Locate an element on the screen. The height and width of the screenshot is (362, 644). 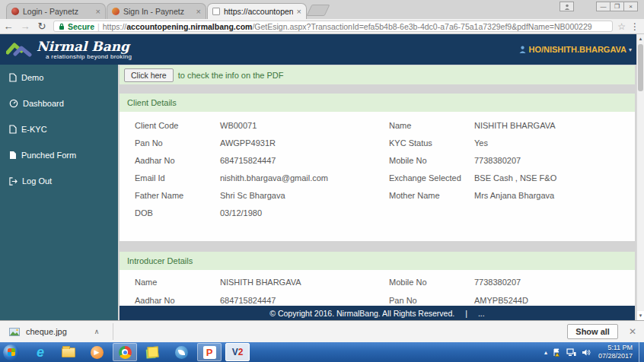
field-label: Mobile No is located at coordinates (432, 282).